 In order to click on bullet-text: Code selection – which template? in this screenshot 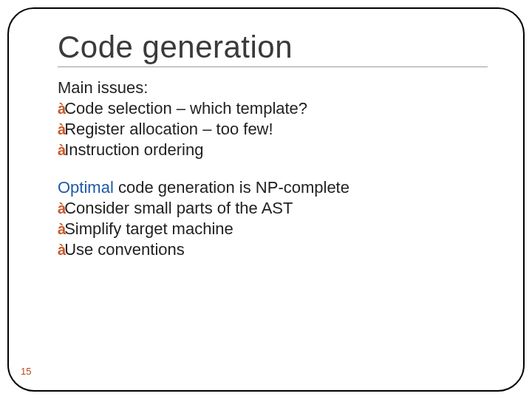, I will do `click(186, 109)`.